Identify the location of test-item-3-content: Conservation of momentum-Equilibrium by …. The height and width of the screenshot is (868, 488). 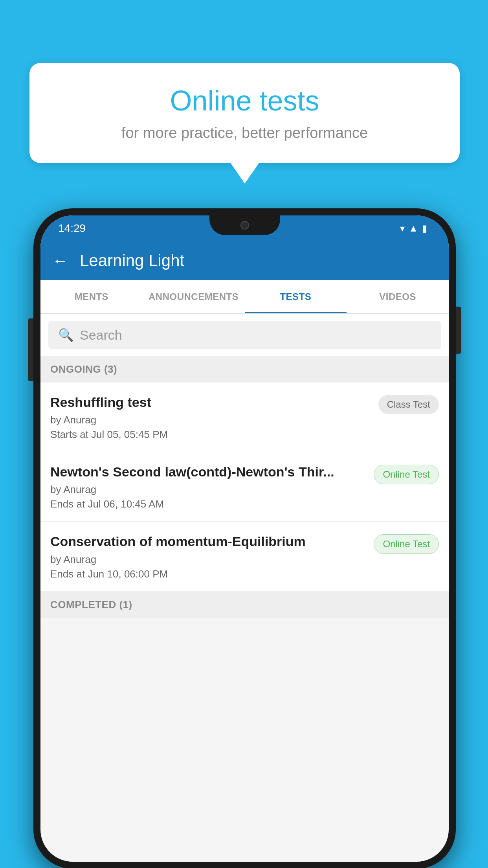
(212, 556).